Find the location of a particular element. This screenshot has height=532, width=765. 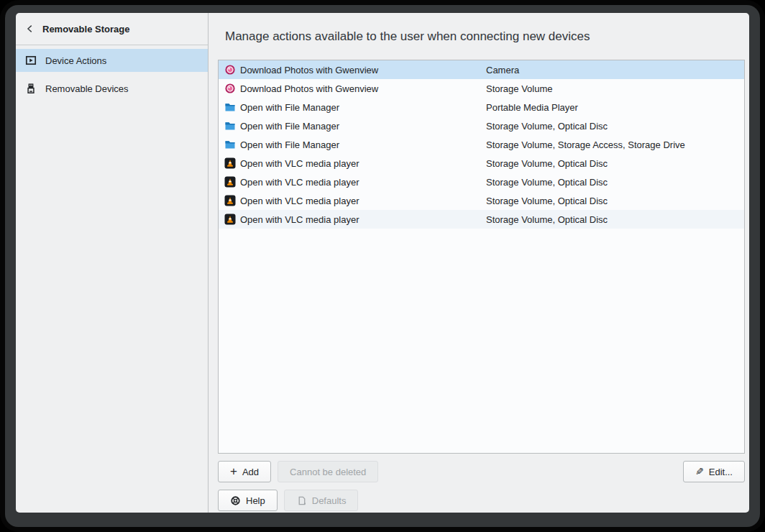

plus-icon: + is located at coordinates (234, 472).